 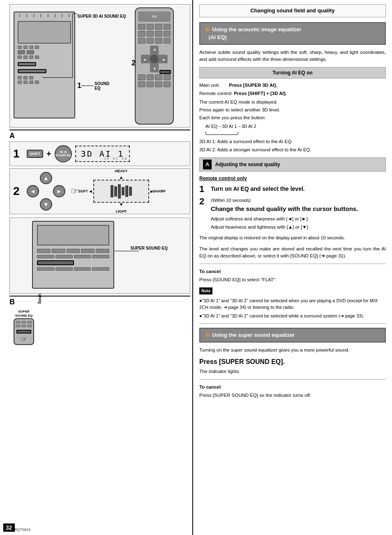 What do you see at coordinates (293, 11) in the screenshot?
I see `main-title: Changing sound field and quality` at bounding box center [293, 11].